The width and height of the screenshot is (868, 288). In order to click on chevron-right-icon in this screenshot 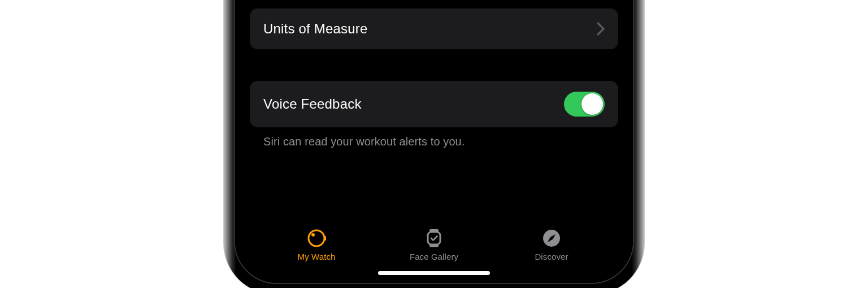, I will do `click(601, 29)`.